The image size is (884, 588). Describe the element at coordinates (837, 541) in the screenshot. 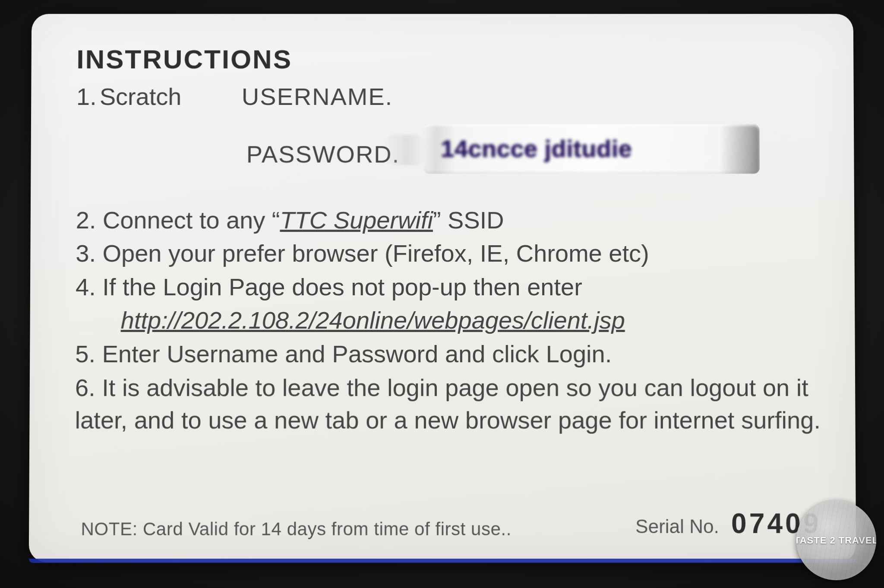

I see `watermark-text: TASTE 2 TRAVEL` at that location.